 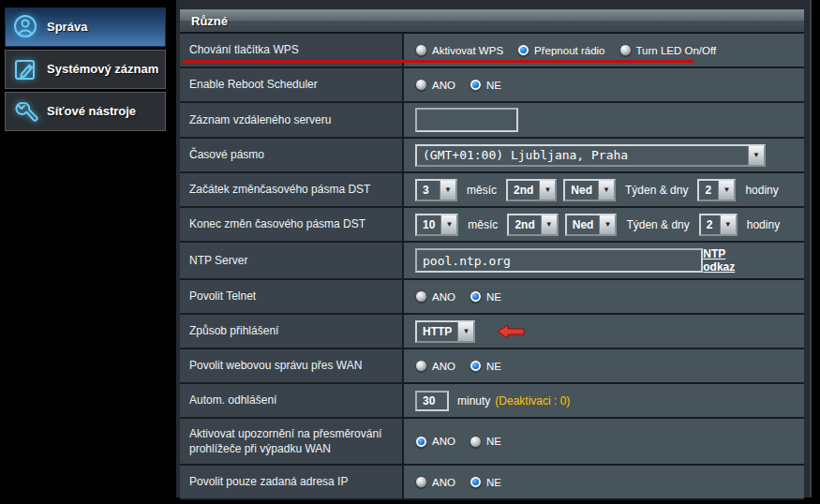 What do you see at coordinates (85, 69) in the screenshot?
I see `sidebar-item-systemovy-zaznam: Systémový záznam` at bounding box center [85, 69].